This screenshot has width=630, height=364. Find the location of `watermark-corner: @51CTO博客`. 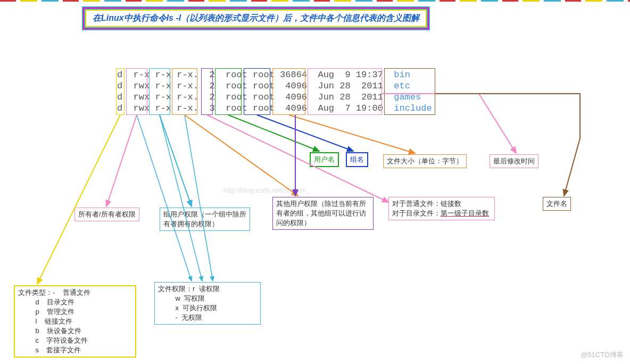

watermark-corner: @51CTO博客 is located at coordinates (602, 355).